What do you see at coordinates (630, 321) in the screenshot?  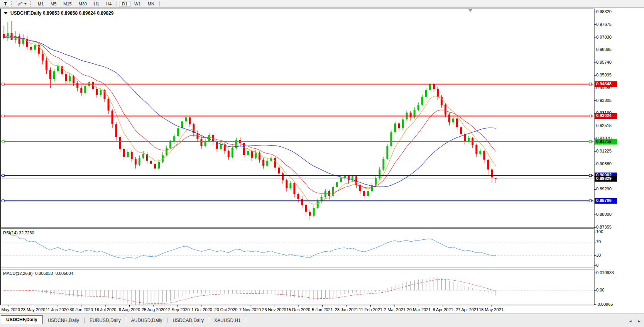 I see `tab-scroll-left-icon: ◄` at bounding box center [630, 321].